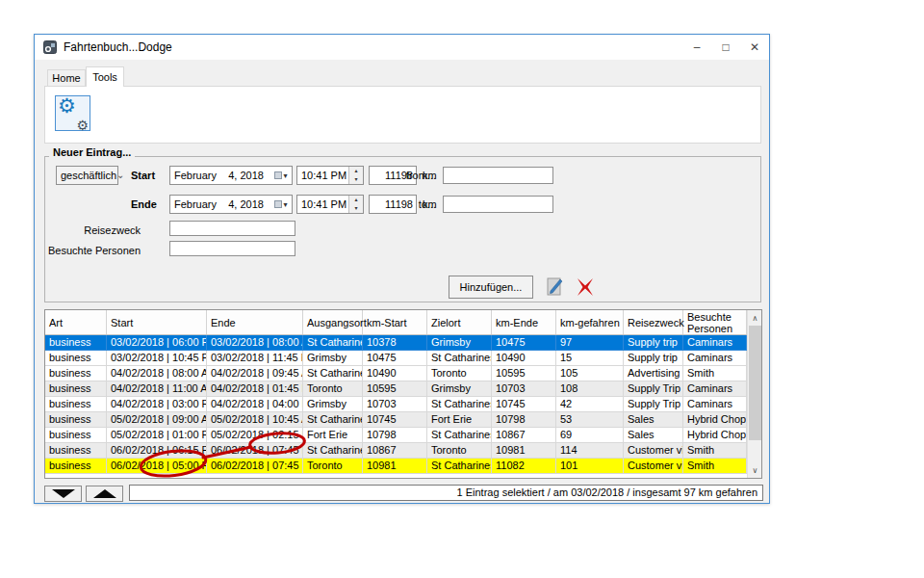 This screenshot has width=924, height=578. What do you see at coordinates (330, 204) in the screenshot?
I see `ende-time-input: 10:41 PM ▴ ▾` at bounding box center [330, 204].